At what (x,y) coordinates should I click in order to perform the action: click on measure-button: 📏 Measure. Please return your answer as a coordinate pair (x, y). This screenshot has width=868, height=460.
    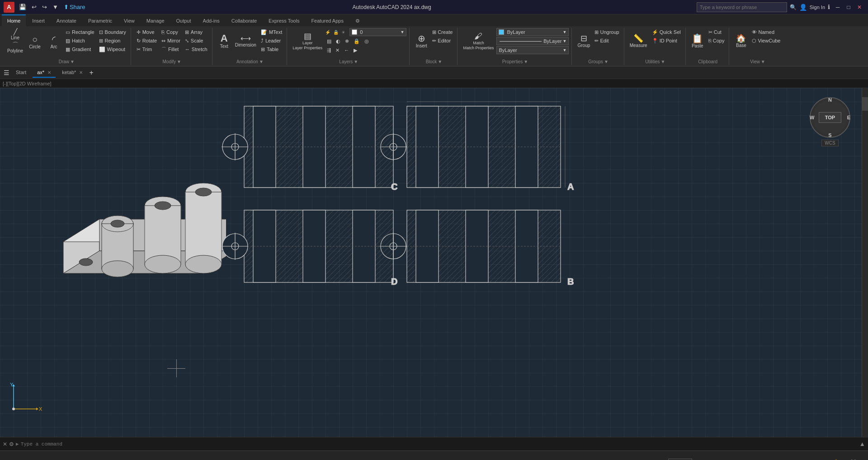
    Looking at the image, I should click on (638, 41).